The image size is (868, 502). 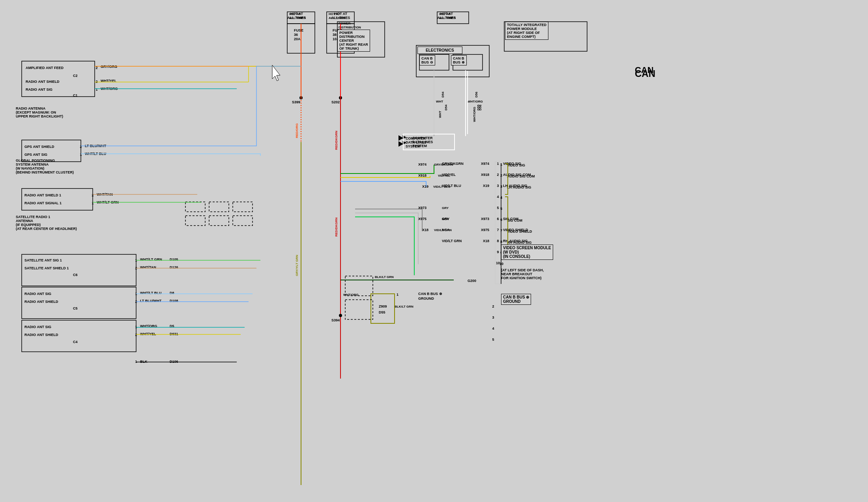 What do you see at coordinates (341, 16) in the screenshot?
I see `hot-at-all-times-2: HOT ATALL TIMES` at bounding box center [341, 16].